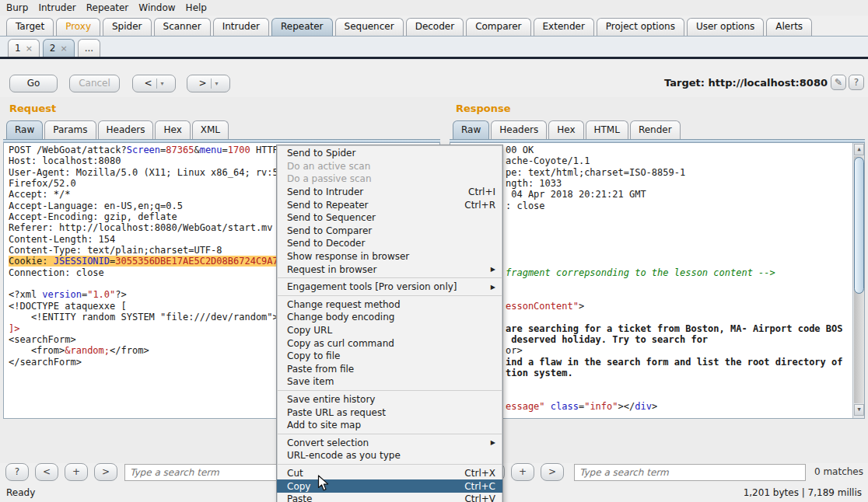  I want to click on menu-item-paste-url-as-request: Paste URL as request, so click(390, 412).